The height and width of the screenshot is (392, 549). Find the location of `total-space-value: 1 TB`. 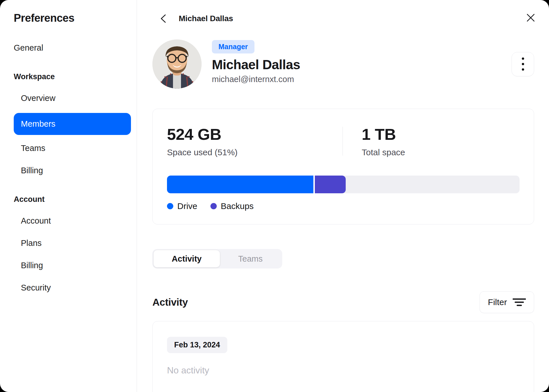

total-space-value: 1 TB is located at coordinates (383, 134).